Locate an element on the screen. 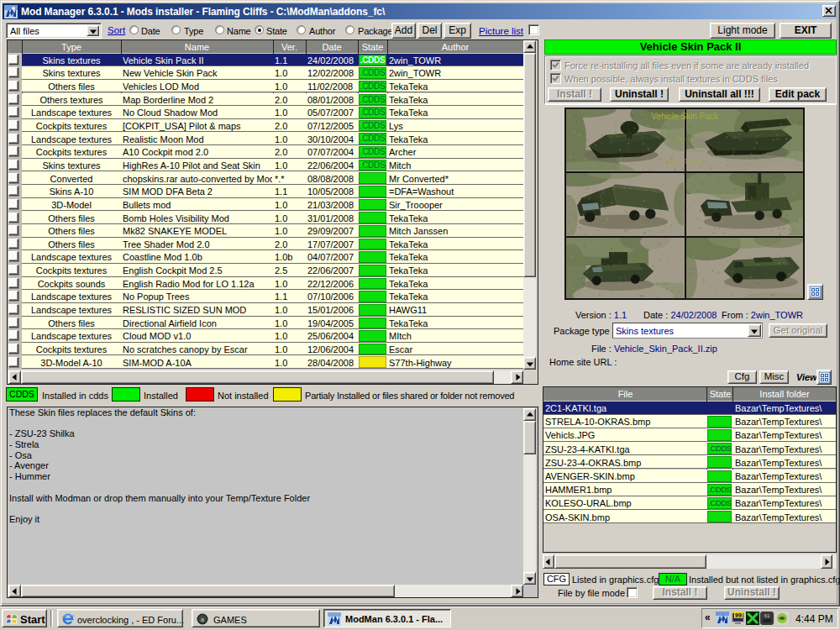 The width and height of the screenshot is (840, 630). svg-text: Vehicle Skin Pack is located at coordinates (685, 116).